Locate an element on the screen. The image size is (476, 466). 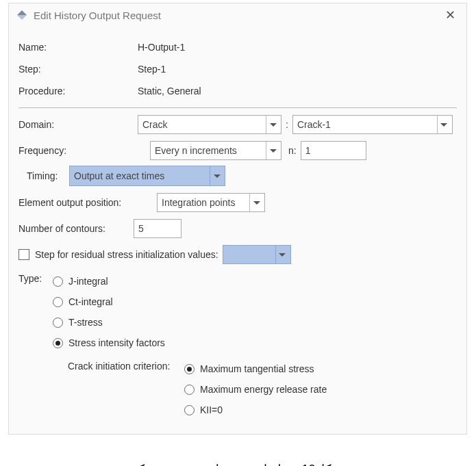
window-title: Edit History Output Request is located at coordinates (97, 15).